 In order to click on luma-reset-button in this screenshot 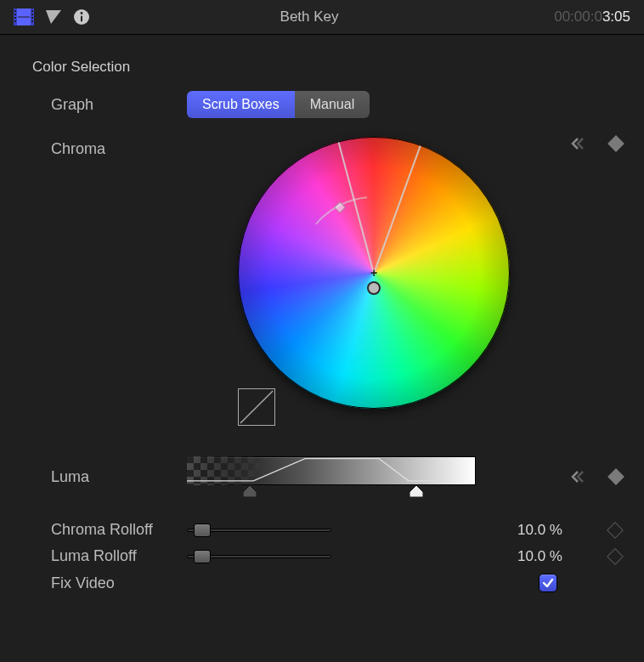, I will do `click(576, 477)`.